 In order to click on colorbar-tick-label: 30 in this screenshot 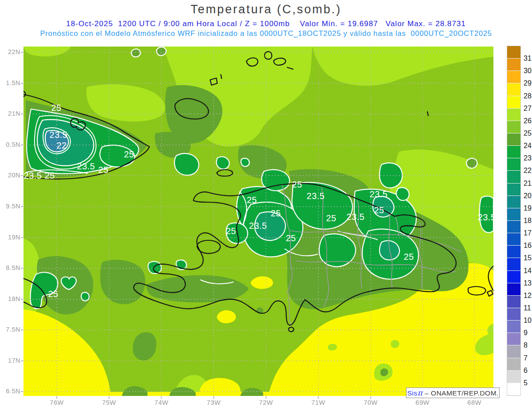, I will do `click(528, 71)`.